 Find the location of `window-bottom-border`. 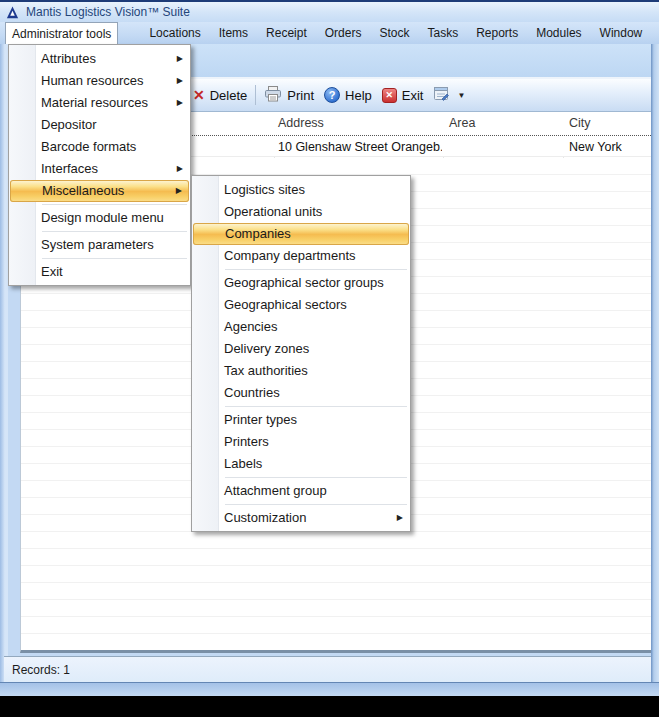

window-bottom-border is located at coordinates (330, 689).